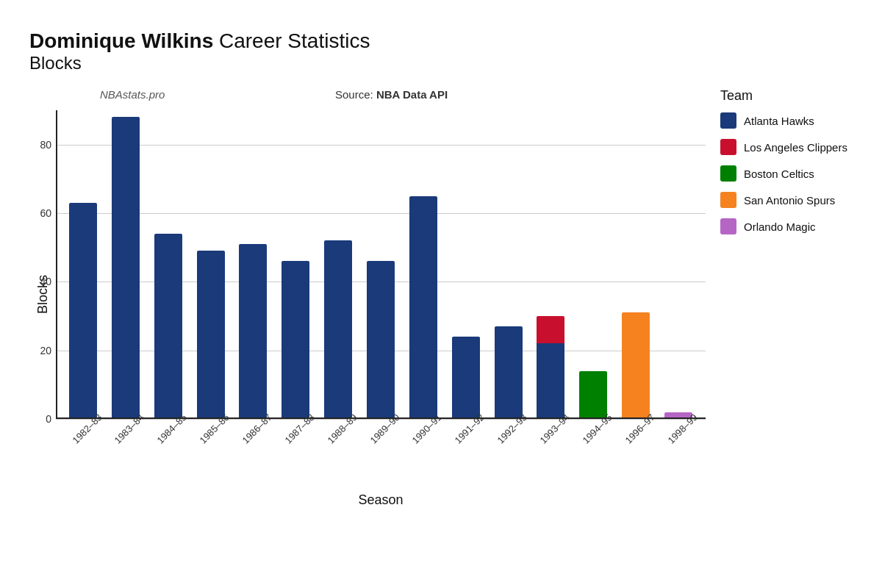 This screenshot has height=588, width=882. Describe the element at coordinates (381, 429) in the screenshot. I see `x-label: 1989–90` at that location.